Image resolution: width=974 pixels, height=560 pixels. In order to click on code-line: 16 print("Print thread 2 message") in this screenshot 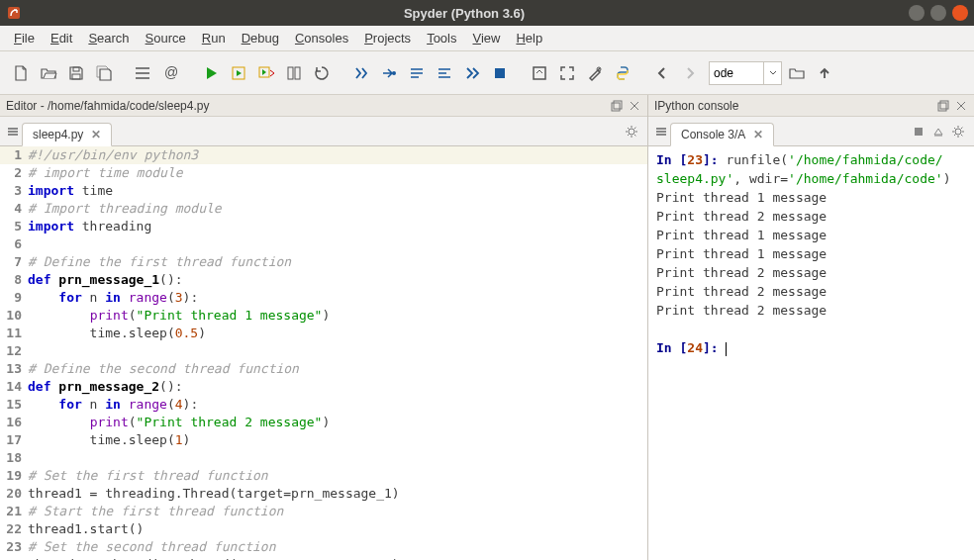, I will do `click(324, 422)`.